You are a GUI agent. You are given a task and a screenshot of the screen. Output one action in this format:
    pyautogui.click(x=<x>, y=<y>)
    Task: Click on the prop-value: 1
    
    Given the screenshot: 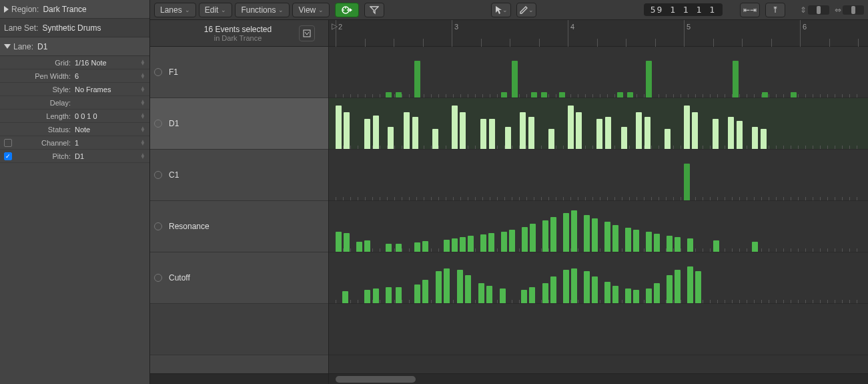 What is the action you would take?
    pyautogui.click(x=107, y=143)
    